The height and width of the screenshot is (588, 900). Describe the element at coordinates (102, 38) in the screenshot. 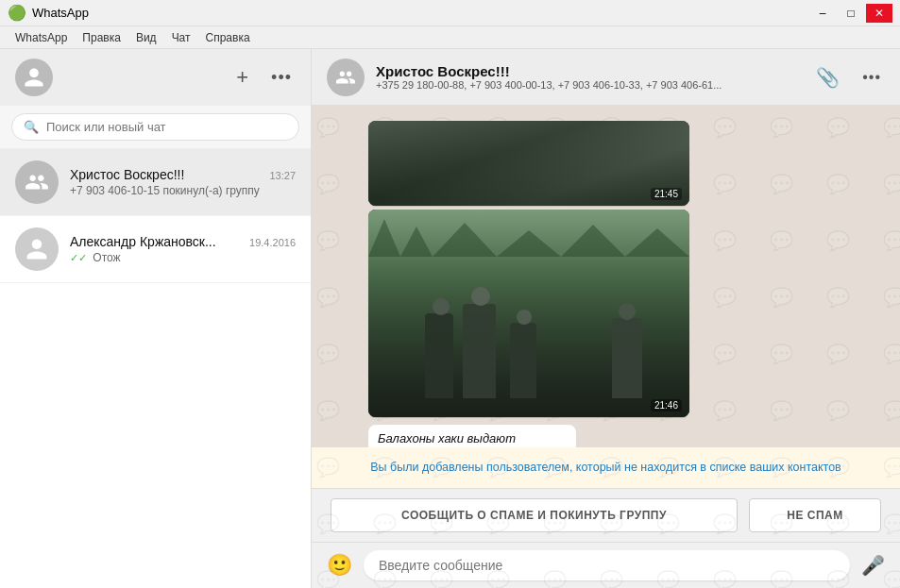

I see `menu-edit: Правка` at that location.